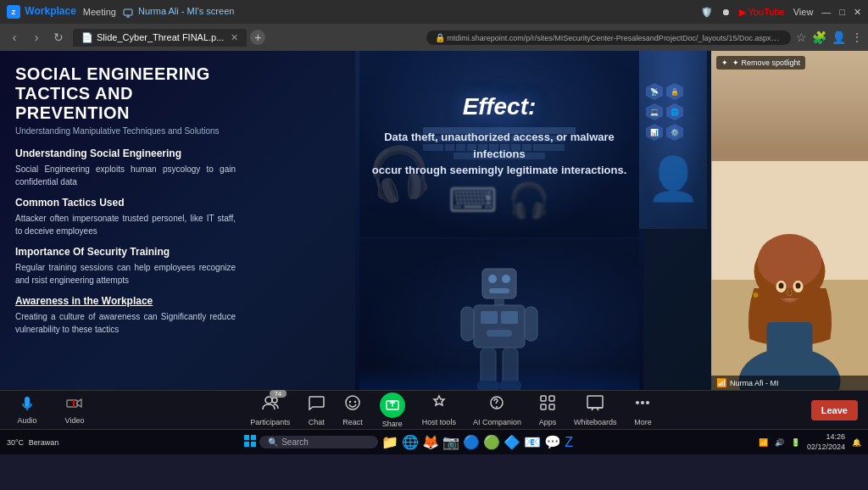 Image resolution: width=868 pixels, height=490 pixels. Describe the element at coordinates (75, 410) in the screenshot. I see `video-button: Video` at that location.